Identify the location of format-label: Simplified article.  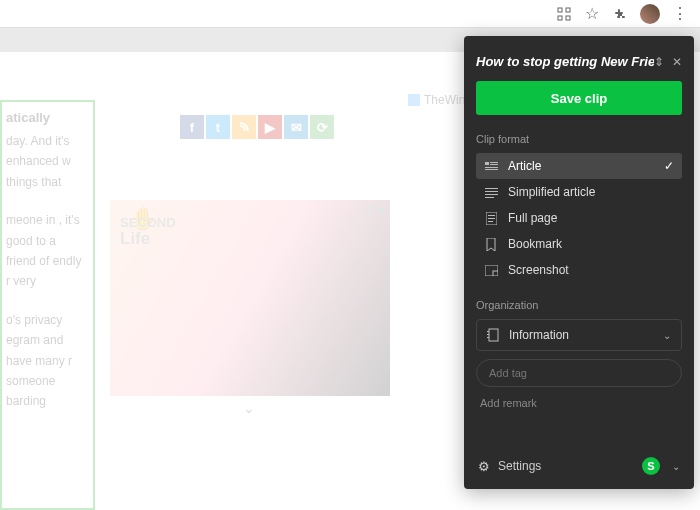
(552, 192).